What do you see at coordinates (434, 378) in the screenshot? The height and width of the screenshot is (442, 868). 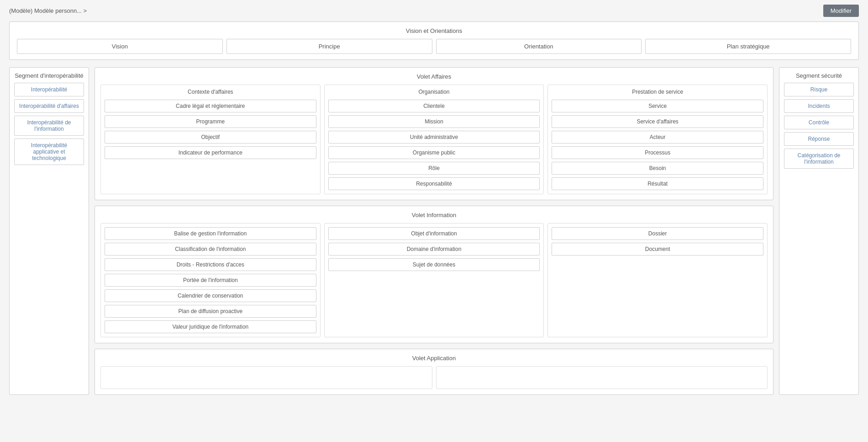 I see `volet-application-columns` at bounding box center [434, 378].